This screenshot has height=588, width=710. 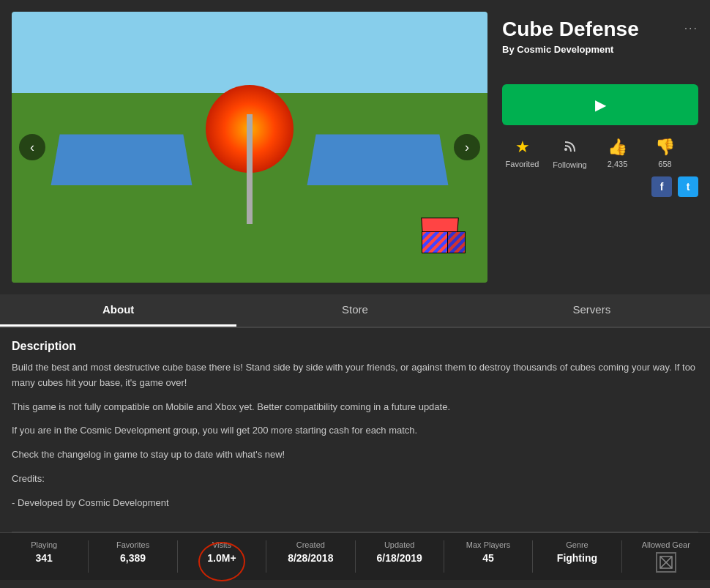 I want to click on thumbs-down-action: 👎 658, so click(x=665, y=153).